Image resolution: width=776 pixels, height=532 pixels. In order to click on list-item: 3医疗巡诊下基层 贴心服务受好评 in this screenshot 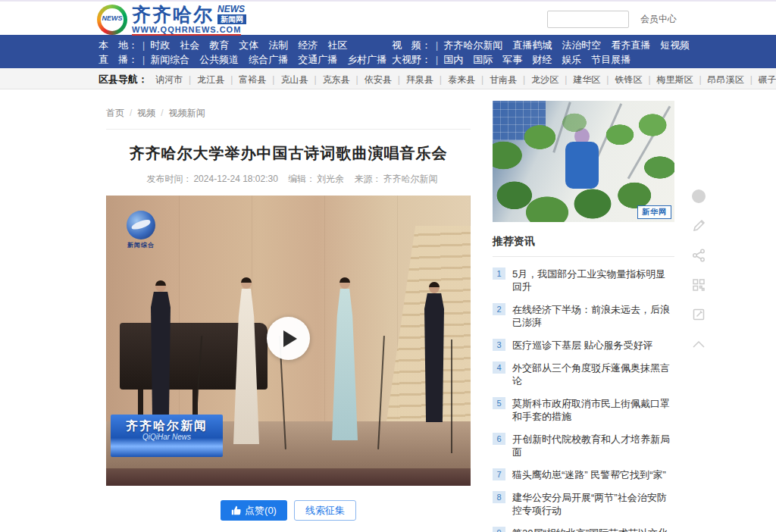, I will do `click(584, 346)`.